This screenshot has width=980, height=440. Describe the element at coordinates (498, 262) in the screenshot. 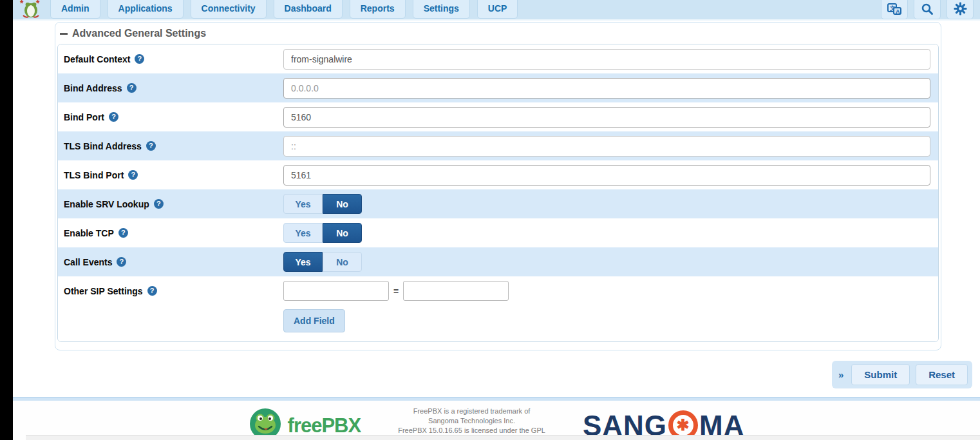

I see `row-call-events: Call Events ? Yes No` at that location.